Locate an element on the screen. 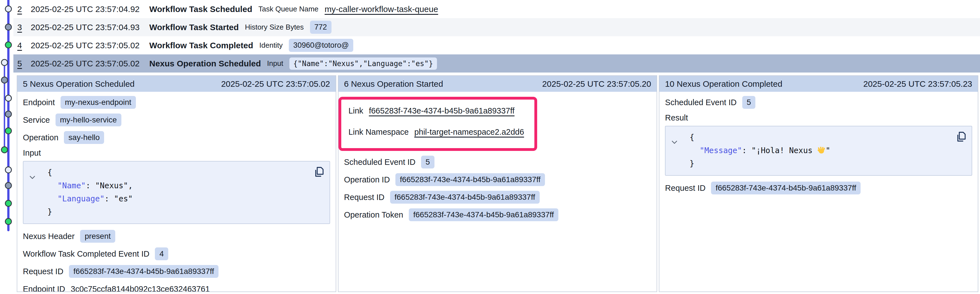 This screenshot has width=980, height=294. event-id-link: 3 is located at coordinates (24, 27).